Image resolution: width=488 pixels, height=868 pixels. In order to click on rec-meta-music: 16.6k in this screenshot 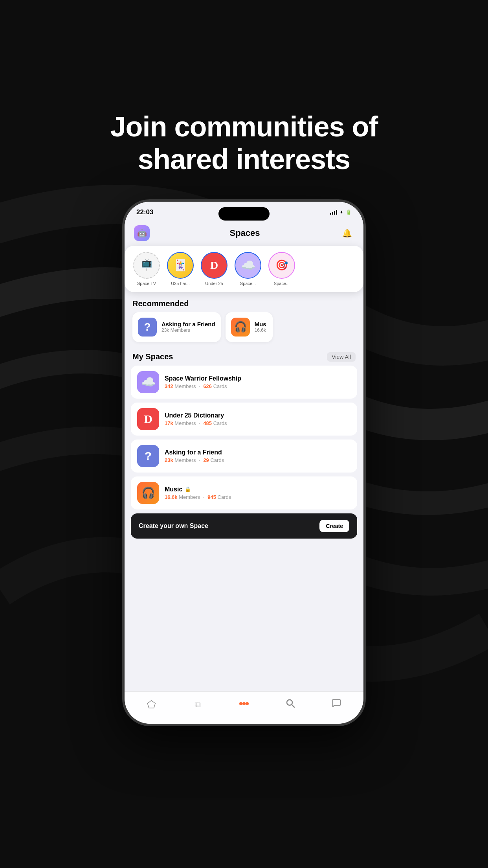, I will do `click(261, 330)`.